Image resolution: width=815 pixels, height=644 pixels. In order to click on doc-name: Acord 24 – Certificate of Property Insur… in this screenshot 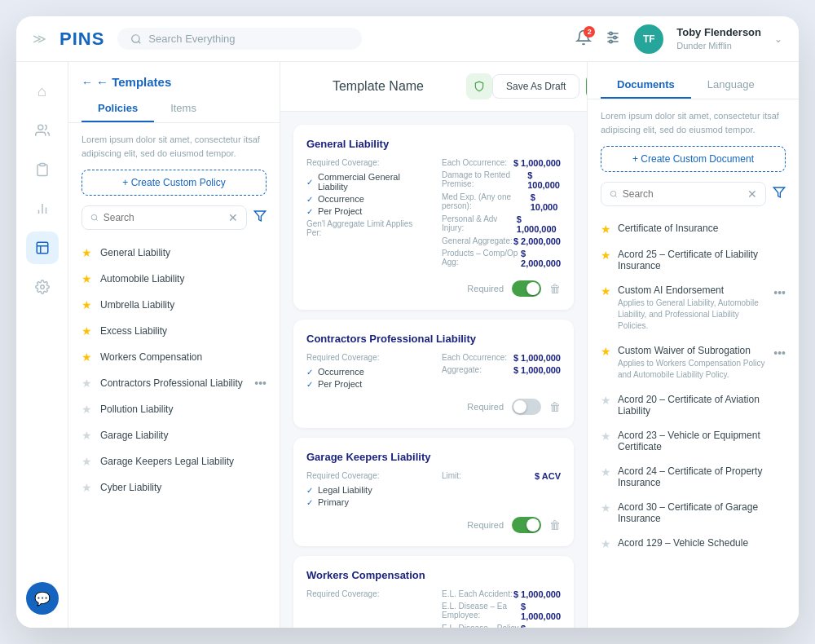, I will do `click(702, 477)`.